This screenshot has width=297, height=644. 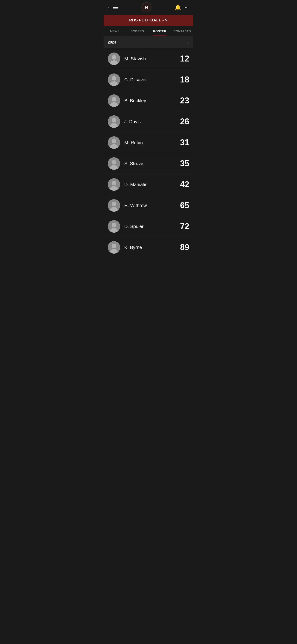 What do you see at coordinates (150, 142) in the screenshot?
I see `player-name: M. Rubin` at bounding box center [150, 142].